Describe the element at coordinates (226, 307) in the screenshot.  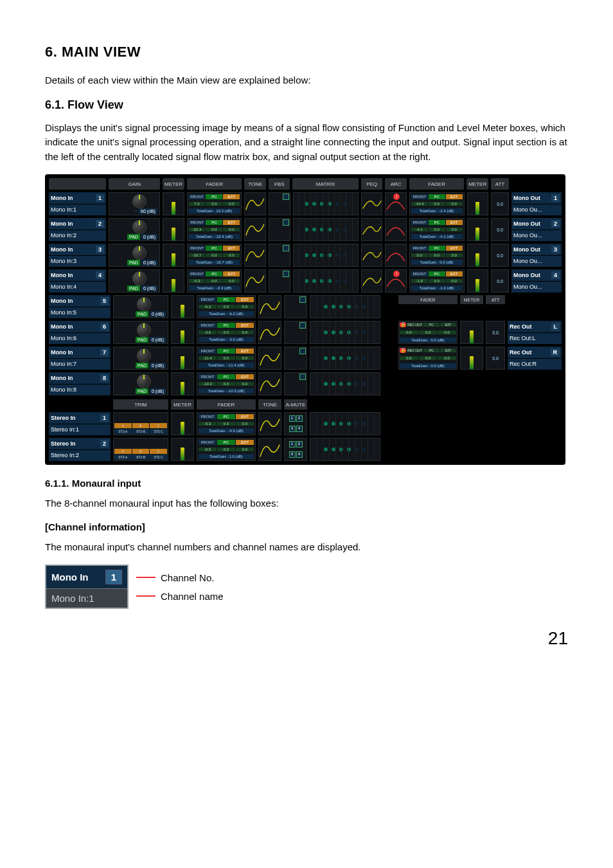
I see `fader-box: FRONTPCEXT -6.20.00.0 TotalGain : -6.2 (…` at that location.